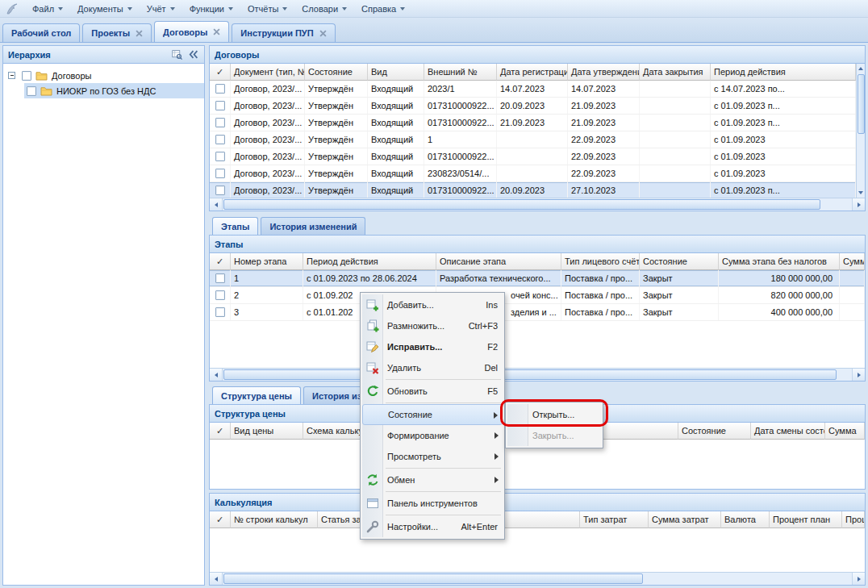 This screenshot has height=588, width=868. I want to click on column-header: Вид цены, so click(267, 431).